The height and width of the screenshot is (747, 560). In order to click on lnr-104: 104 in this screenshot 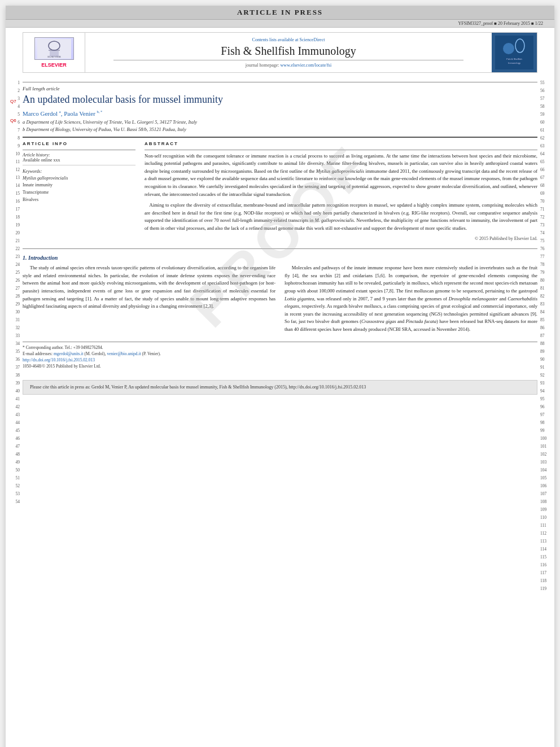, I will do `click(548, 470)`.